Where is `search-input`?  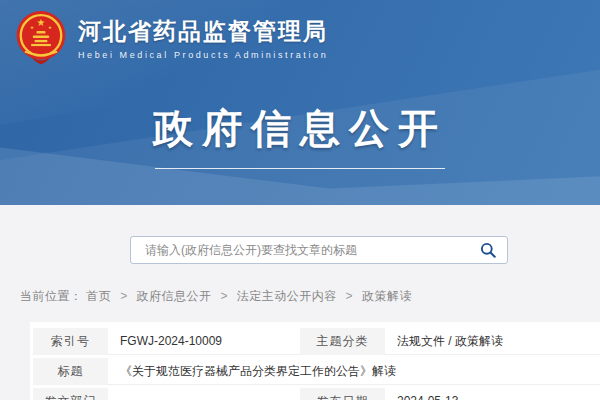 search-input is located at coordinates (312, 250).